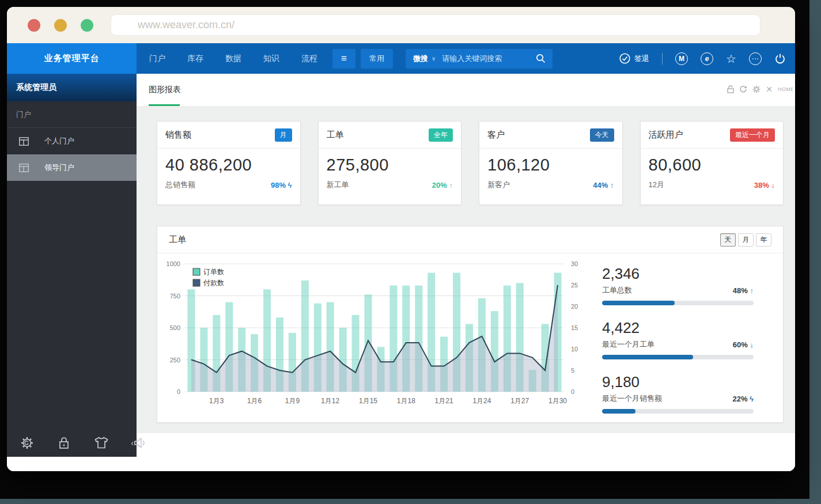  What do you see at coordinates (271, 59) in the screenshot?
I see `nav-menu-item-4: 知识` at bounding box center [271, 59].